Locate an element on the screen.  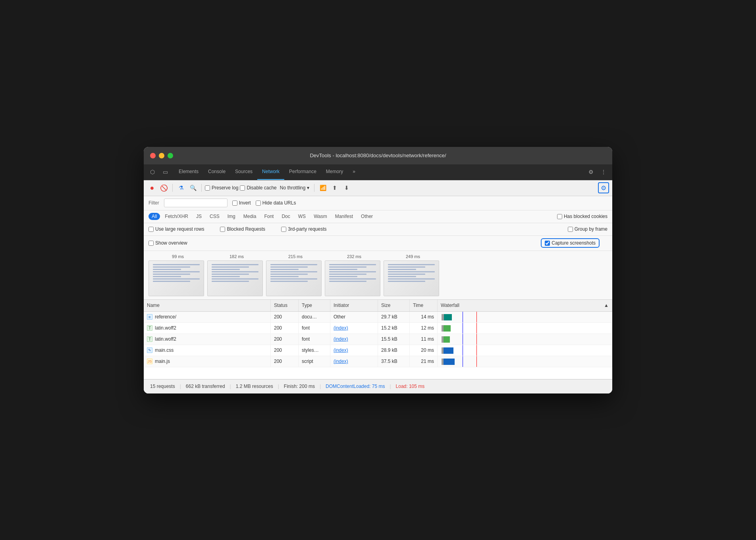
tab-performance: Performance is located at coordinates (303, 172).